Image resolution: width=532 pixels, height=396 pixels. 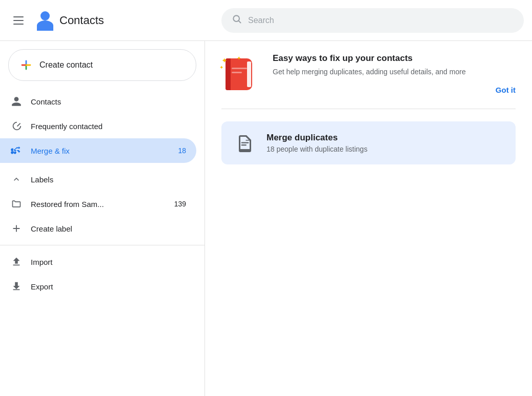 I want to click on sparkle-icon-2: ✦, so click(x=221, y=68).